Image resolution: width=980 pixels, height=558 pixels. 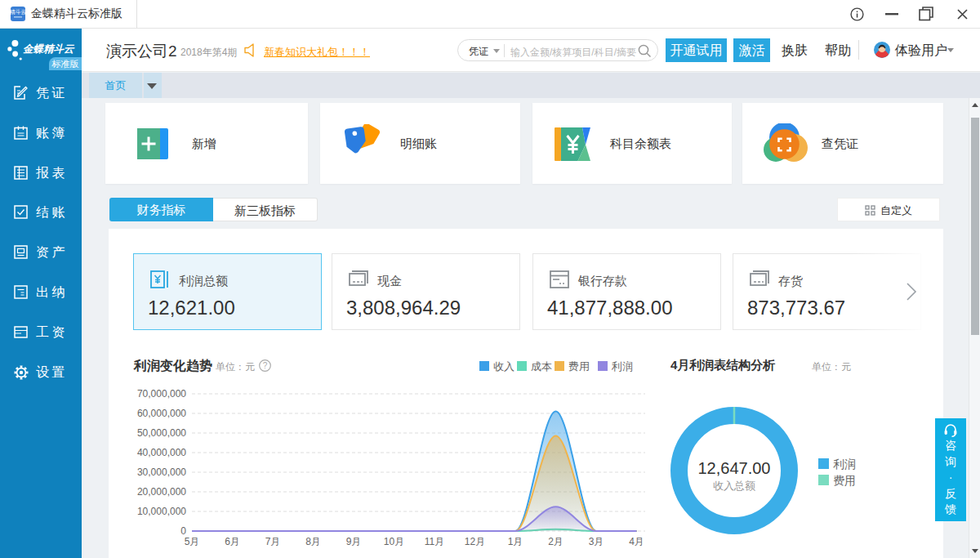 What do you see at coordinates (273, 542) in the screenshot?
I see `svg-text: 7月` at bounding box center [273, 542].